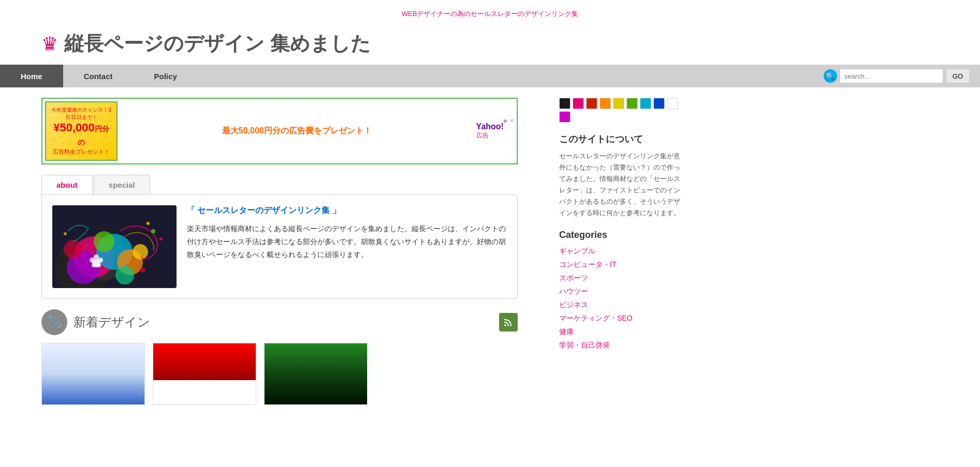 Image resolution: width=980 pixels, height=467 pixels. Describe the element at coordinates (280, 247) in the screenshot. I see `tab-content: 「 セールスレターのデザインリンク集 」 楽天市場や情報商材によくある縦長ページ…` at that location.